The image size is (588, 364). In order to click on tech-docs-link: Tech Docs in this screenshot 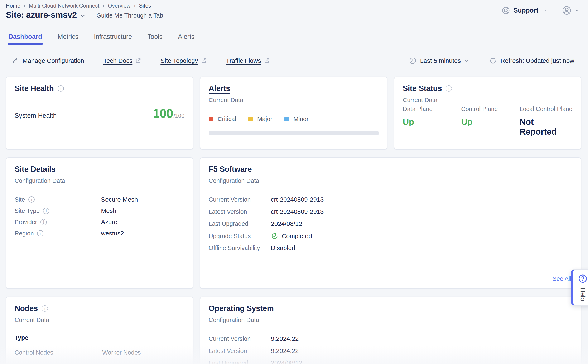, I will do `click(122, 61)`.